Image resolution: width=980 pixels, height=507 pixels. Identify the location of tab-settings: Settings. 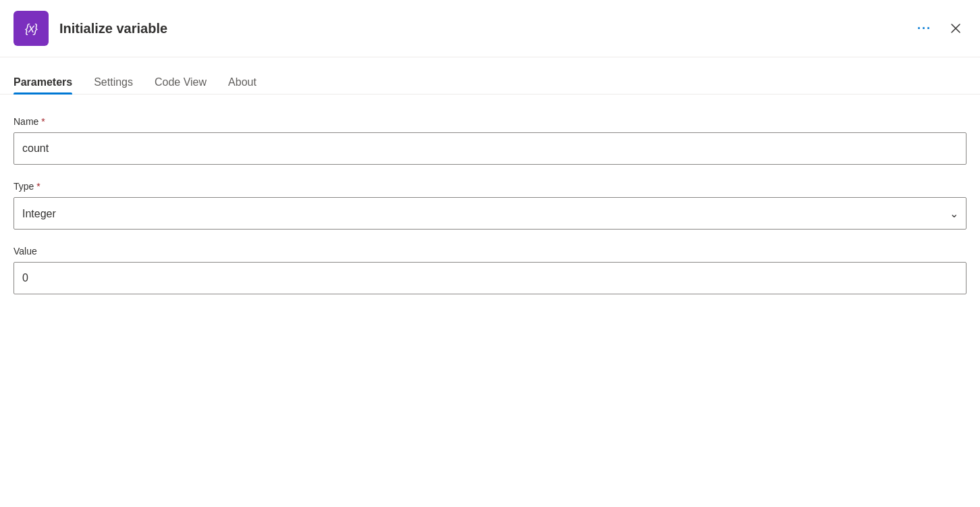
(113, 85).